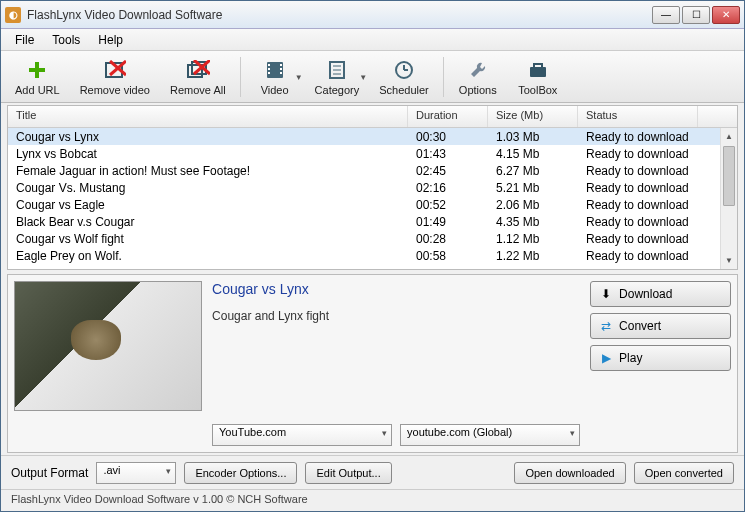  Describe the element at coordinates (404, 77) in the screenshot. I see `scheduler-button: Scheduler` at that location.